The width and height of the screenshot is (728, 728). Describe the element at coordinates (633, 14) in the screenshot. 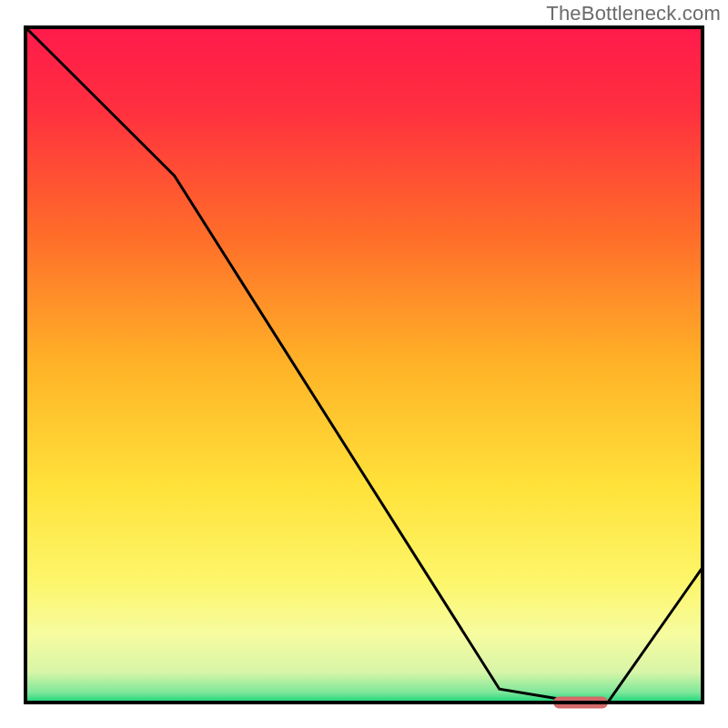

I see `watermark-text: TheBottleneck.com` at that location.